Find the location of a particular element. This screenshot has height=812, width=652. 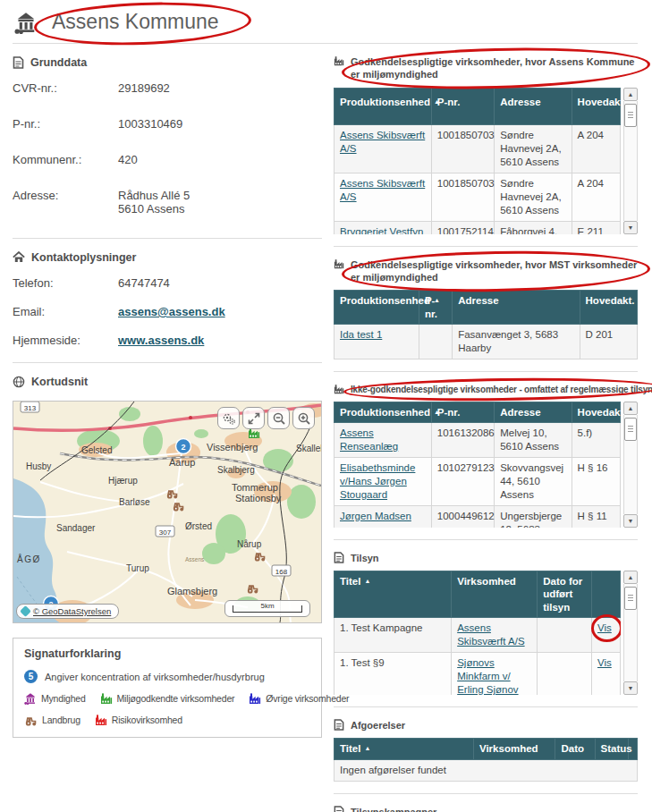

map-controls is located at coordinates (267, 419).